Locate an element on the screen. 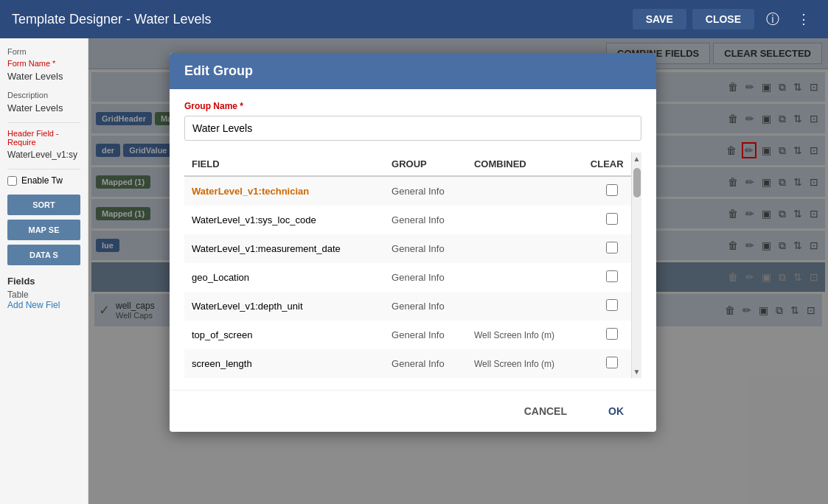 This screenshot has height=504, width=828. header-field-value: WaterLevel_v1:sy is located at coordinates (44, 155).